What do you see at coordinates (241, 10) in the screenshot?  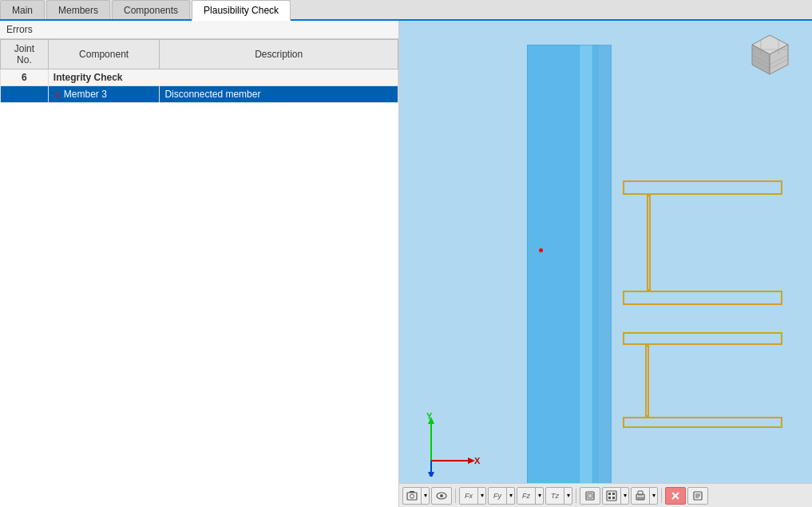 I see `tab-plausibility-check: Plausibility Check` at bounding box center [241, 10].